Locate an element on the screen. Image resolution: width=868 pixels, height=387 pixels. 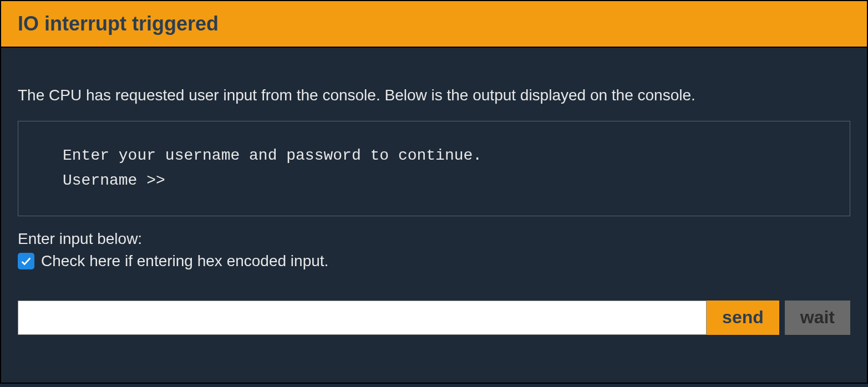
check-icon is located at coordinates (26, 261).